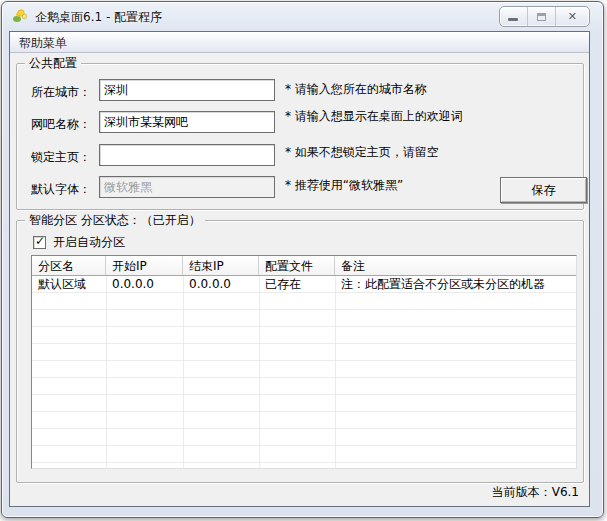  What do you see at coordinates (572, 16) in the screenshot?
I see `close-icon: ✕` at bounding box center [572, 16].